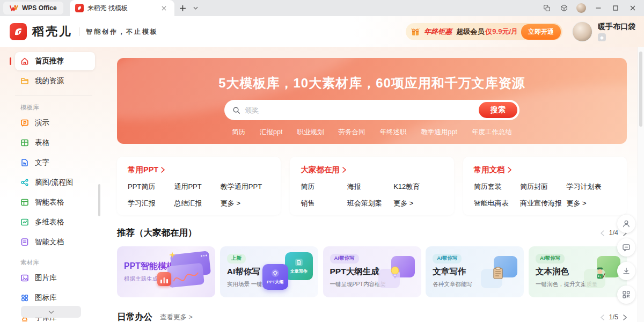  I want to click on search-button: 搜索, so click(498, 110).